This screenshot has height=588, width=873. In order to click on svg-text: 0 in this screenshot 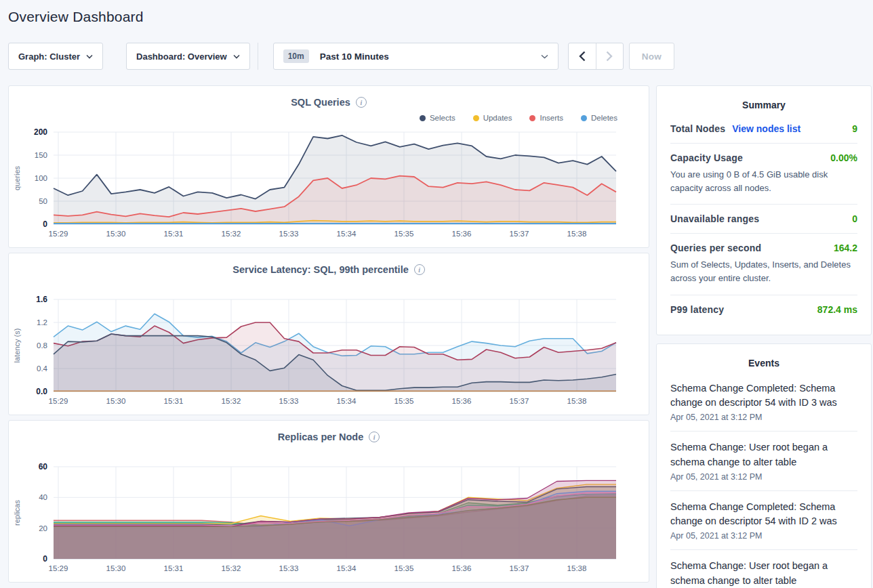, I will do `click(45, 224)`.